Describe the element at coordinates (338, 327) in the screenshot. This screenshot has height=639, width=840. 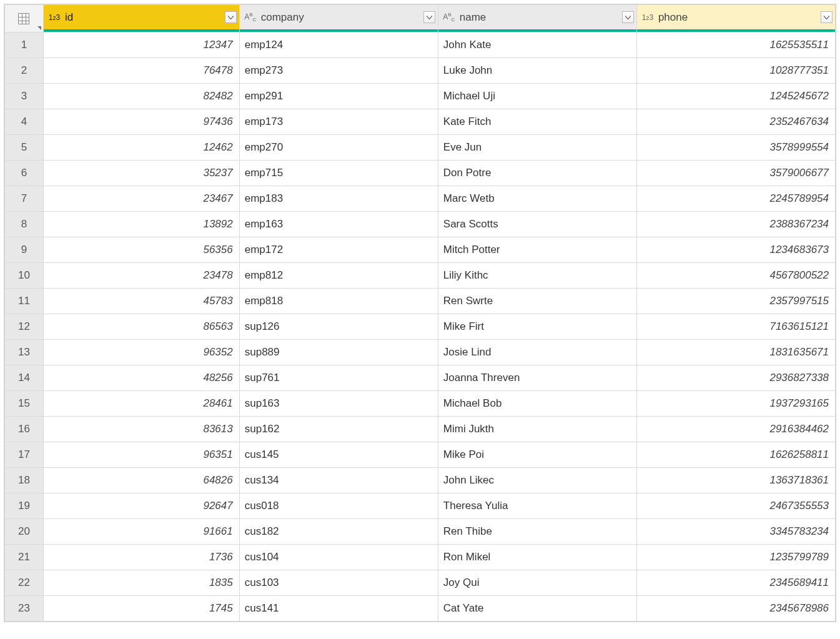
I see `cell-company: sup126` at that location.